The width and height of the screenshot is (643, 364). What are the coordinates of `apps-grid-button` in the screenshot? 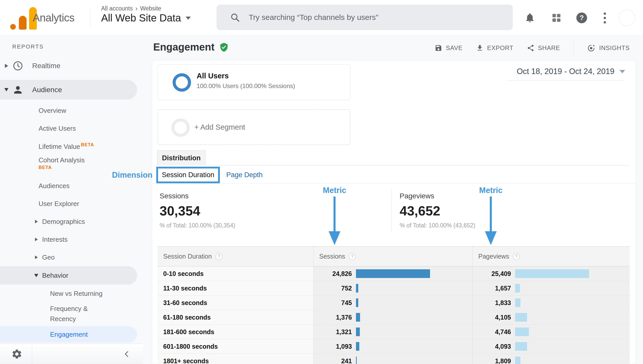 It's located at (556, 18).